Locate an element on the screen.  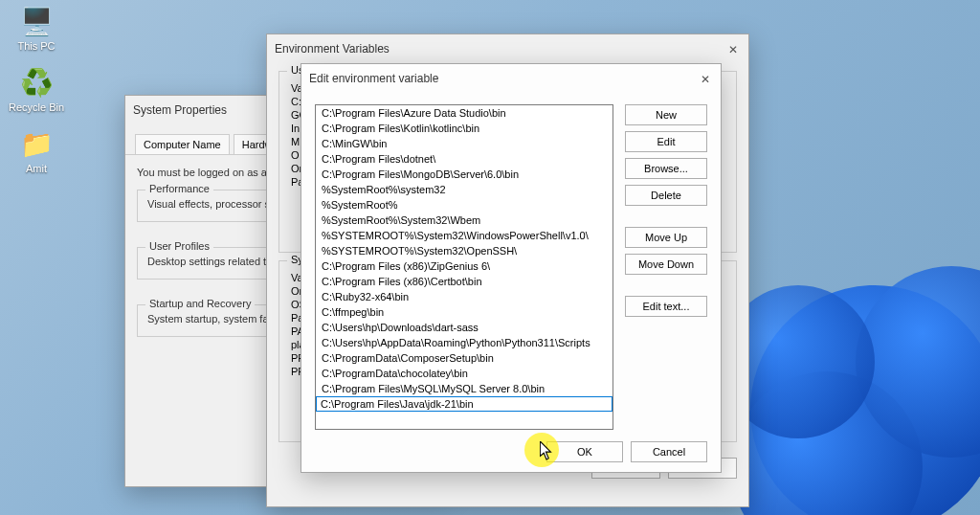
path-list-item: %SystemRoot%\system32 is located at coordinates (464, 190).